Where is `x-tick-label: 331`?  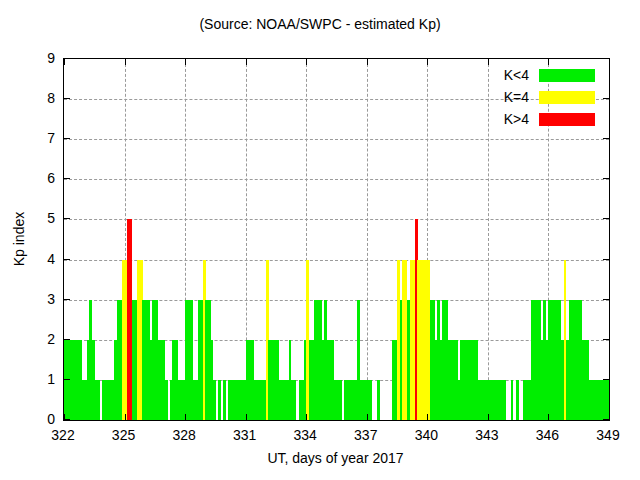
x-tick-label: 331 is located at coordinates (245, 435).